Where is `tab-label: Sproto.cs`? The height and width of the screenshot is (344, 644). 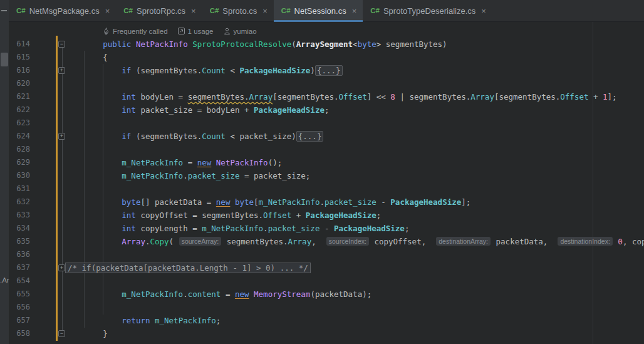 tab-label: Sproto.cs is located at coordinates (239, 11).